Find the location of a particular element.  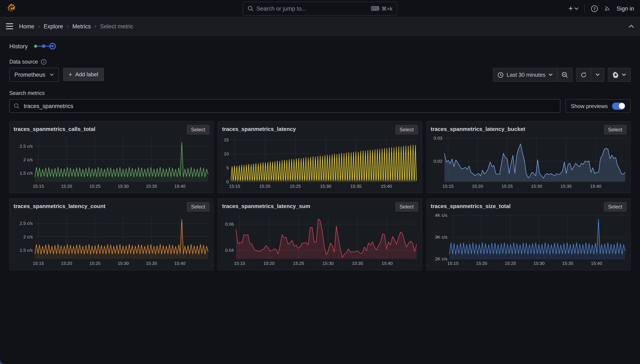

svg-text: 15:40 is located at coordinates (180, 186).